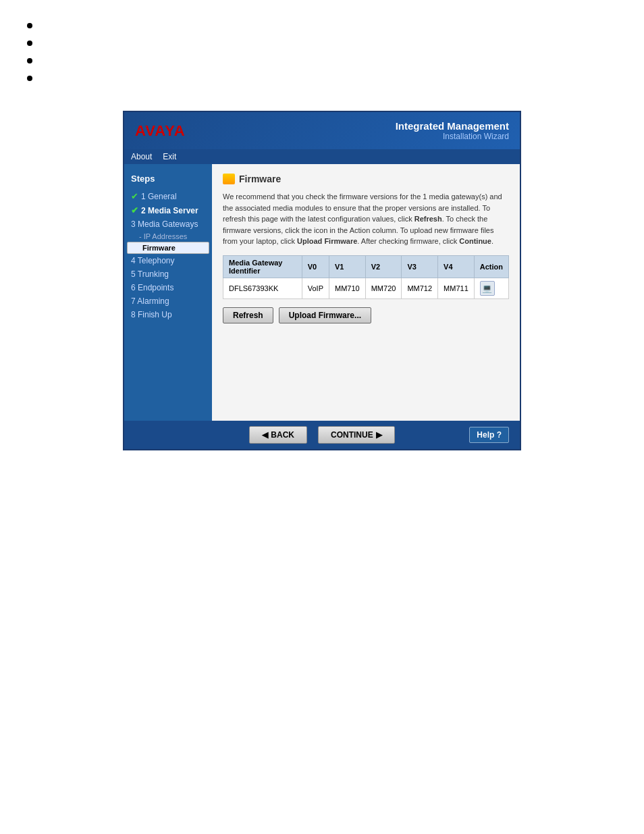 Image resolution: width=644 pixels, height=834 pixels. Describe the element at coordinates (265, 435) in the screenshot. I see `back-arrow-icon: ◀` at that location.